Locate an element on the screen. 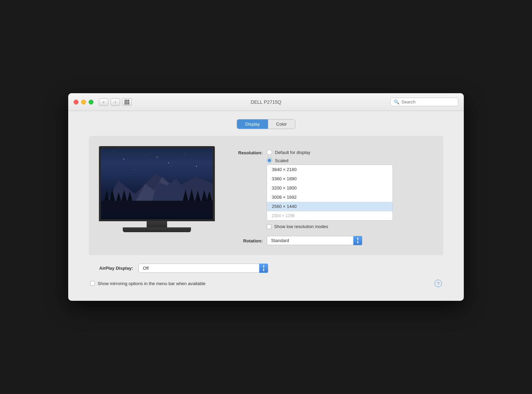 This screenshot has width=532, height=394. monitor-display is located at coordinates (157, 184).